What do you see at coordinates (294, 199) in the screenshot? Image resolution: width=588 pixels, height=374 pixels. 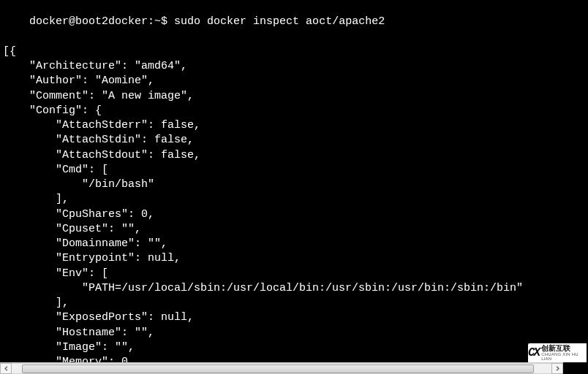 I see `row-cmd-close: ],` at bounding box center [294, 199].